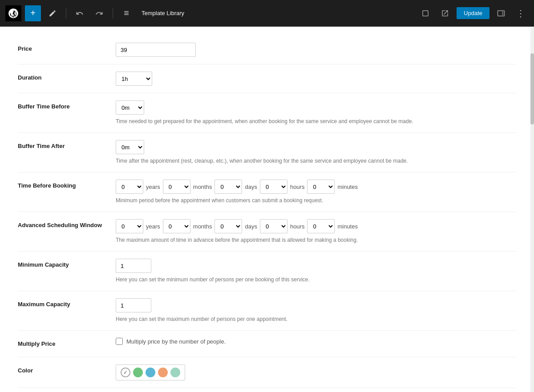 The height and width of the screenshot is (392, 534). I want to click on adv-scheduling-label: Advanced Scheduling Window, so click(67, 224).